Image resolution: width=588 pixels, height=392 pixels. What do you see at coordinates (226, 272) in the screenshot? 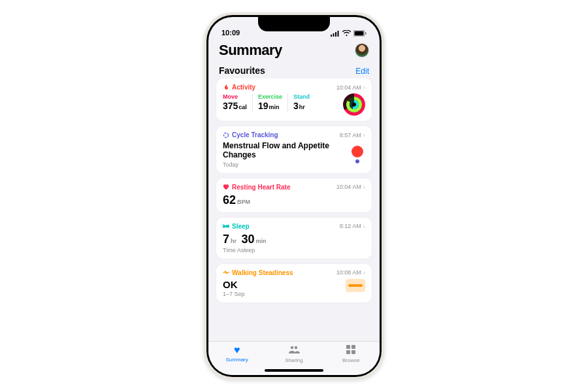
I see `steadiness-icon` at bounding box center [226, 272].